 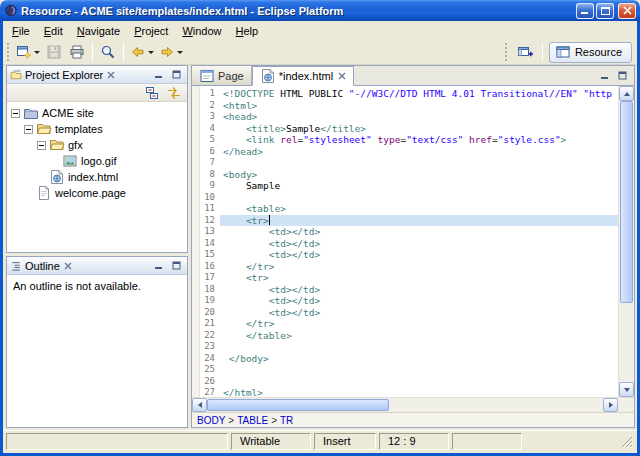 What do you see at coordinates (152, 93) in the screenshot?
I see `collapse-all-button` at bounding box center [152, 93].